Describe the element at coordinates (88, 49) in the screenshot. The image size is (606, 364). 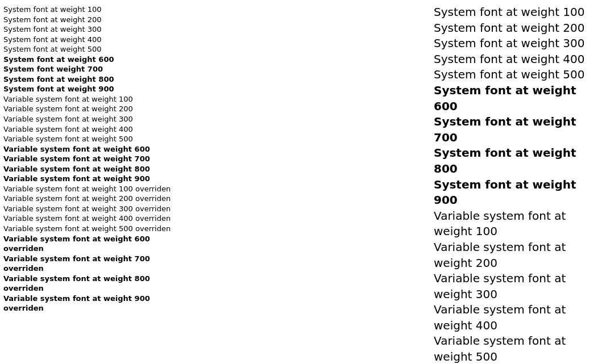
I see `left-text-item-4: System font at weight 500` at that location.